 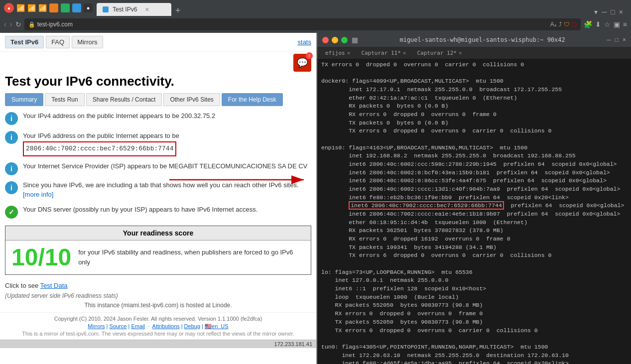 What do you see at coordinates (474, 189) in the screenshot?
I see `terminal-line: inet6 2806:40c:6002:cccc:13d1:c40f:904b:…` at bounding box center [474, 189].